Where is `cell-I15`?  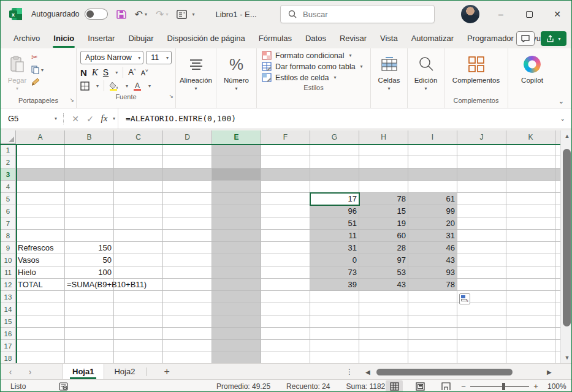 cell-I15 is located at coordinates (433, 322).